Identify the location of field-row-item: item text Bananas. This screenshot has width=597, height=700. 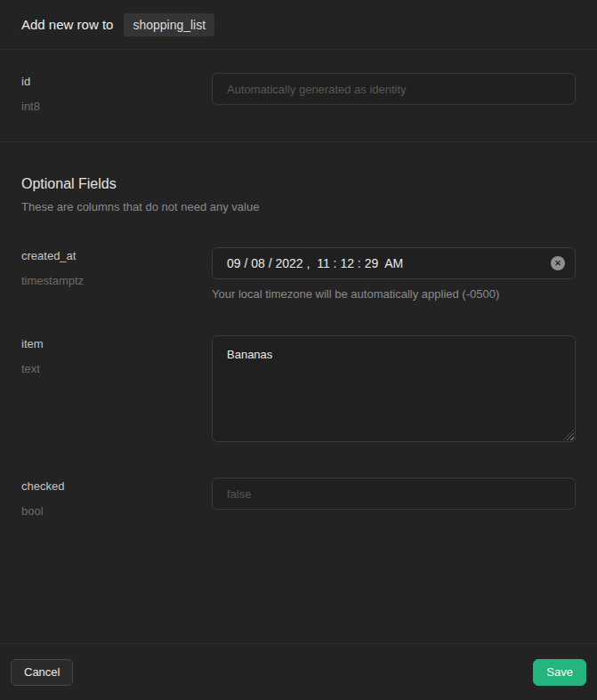
(299, 389).